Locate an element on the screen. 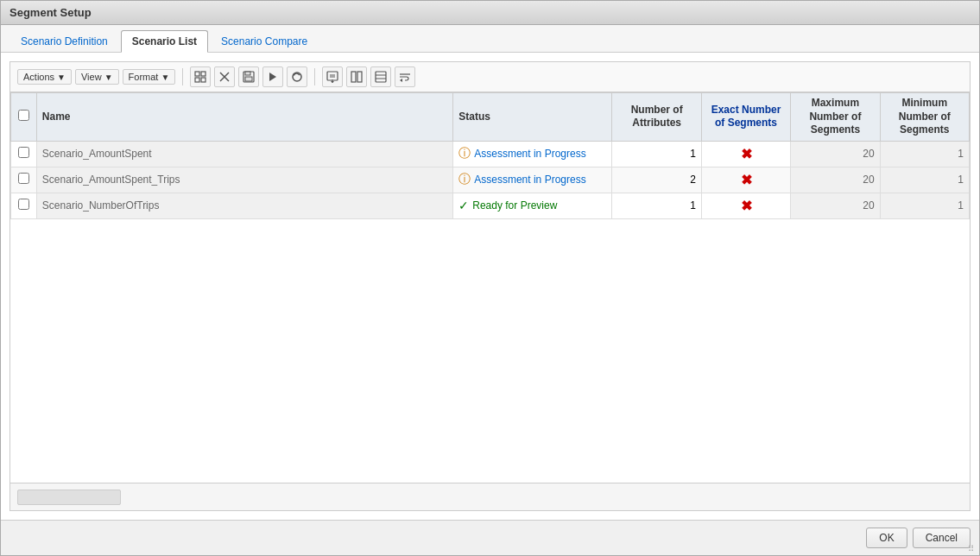  table-row: Scenario_AmountSpentⓘAssessment in Progr… is located at coordinates (490, 154).